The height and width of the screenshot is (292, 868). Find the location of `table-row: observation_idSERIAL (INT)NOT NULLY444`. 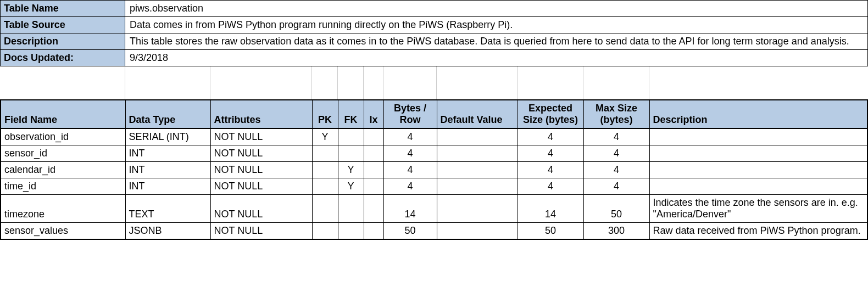

table-row: observation_idSERIAL (INT)NOT NULLY444 is located at coordinates (434, 137).